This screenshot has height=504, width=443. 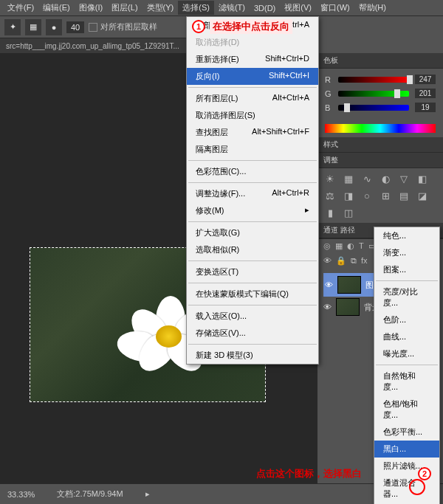 What do you see at coordinates (253, 193) in the screenshot?
I see `select-menu-item: 调整边缘(F)...Alt+Ctrl+R` at bounding box center [253, 193].